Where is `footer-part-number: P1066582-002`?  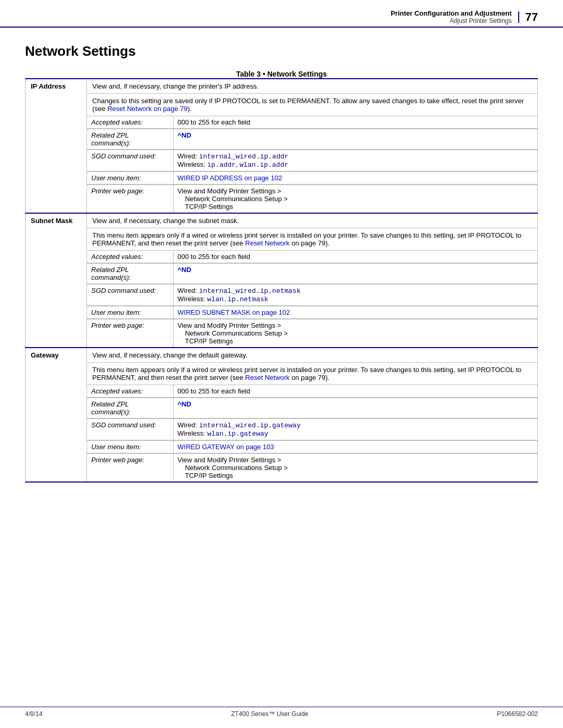
footer-part-number: P1066582-002 is located at coordinates (517, 714).